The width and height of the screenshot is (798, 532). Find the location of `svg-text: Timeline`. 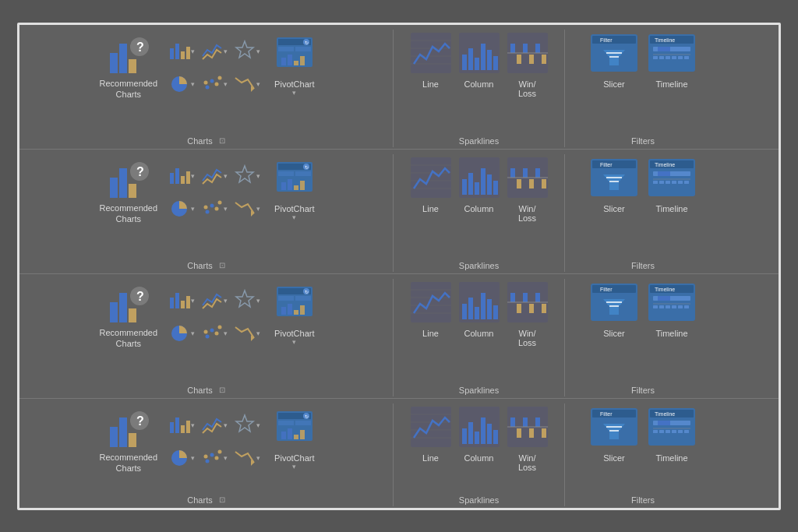

svg-text: Timeline is located at coordinates (665, 41).